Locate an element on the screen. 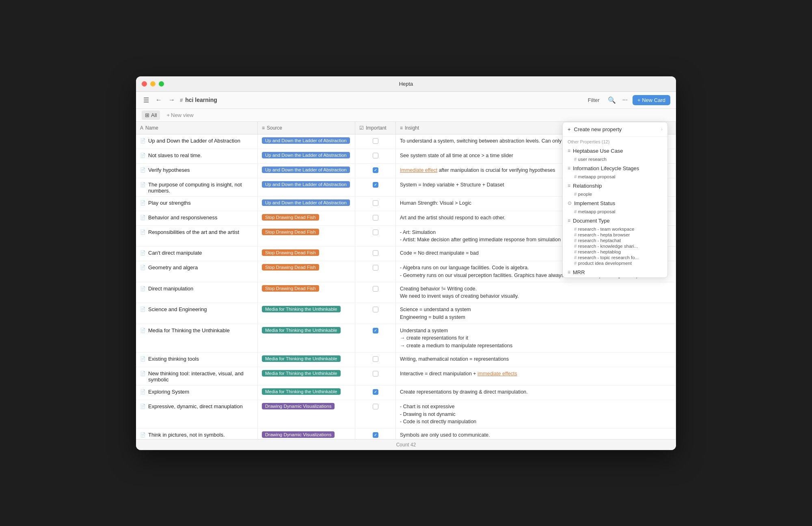 This screenshot has width=812, height=526. dropdown-prop-2: ≡Relationshippeople is located at coordinates (615, 189).